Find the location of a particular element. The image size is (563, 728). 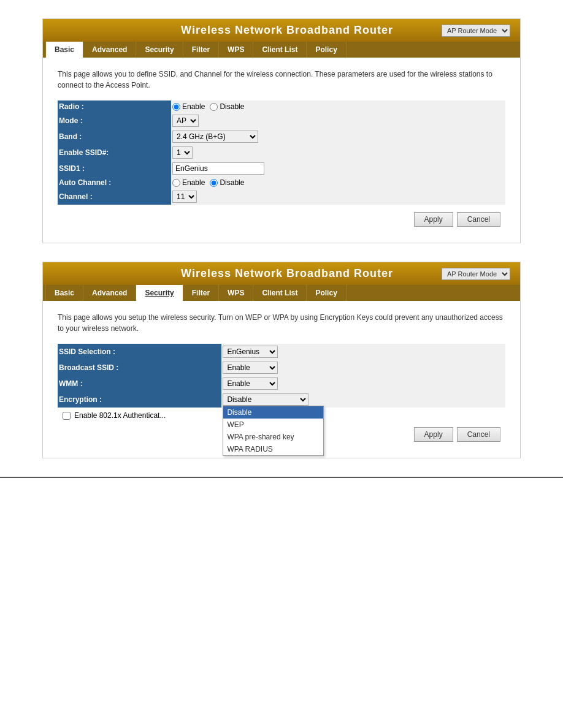

ssid1-label: SSID1 : is located at coordinates (114, 169).